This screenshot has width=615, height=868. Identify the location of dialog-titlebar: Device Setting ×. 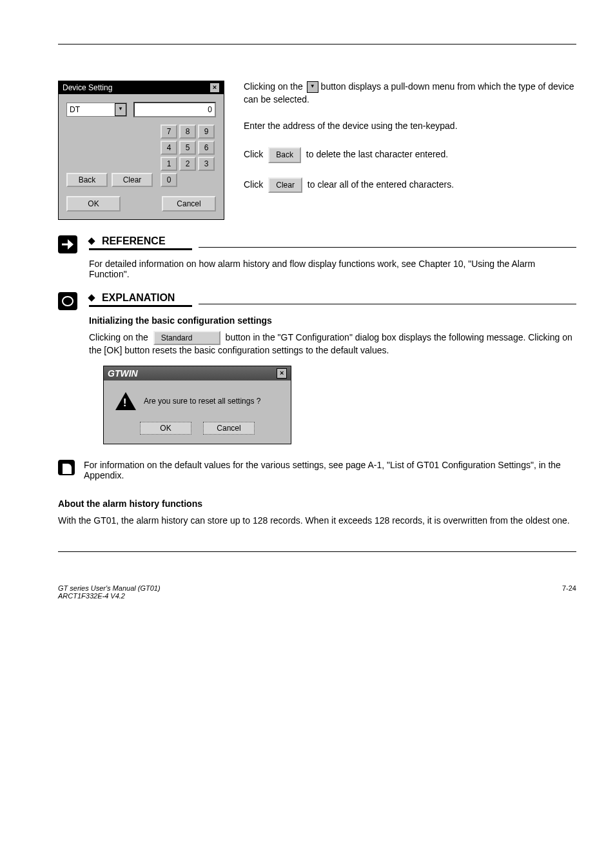
(141, 88).